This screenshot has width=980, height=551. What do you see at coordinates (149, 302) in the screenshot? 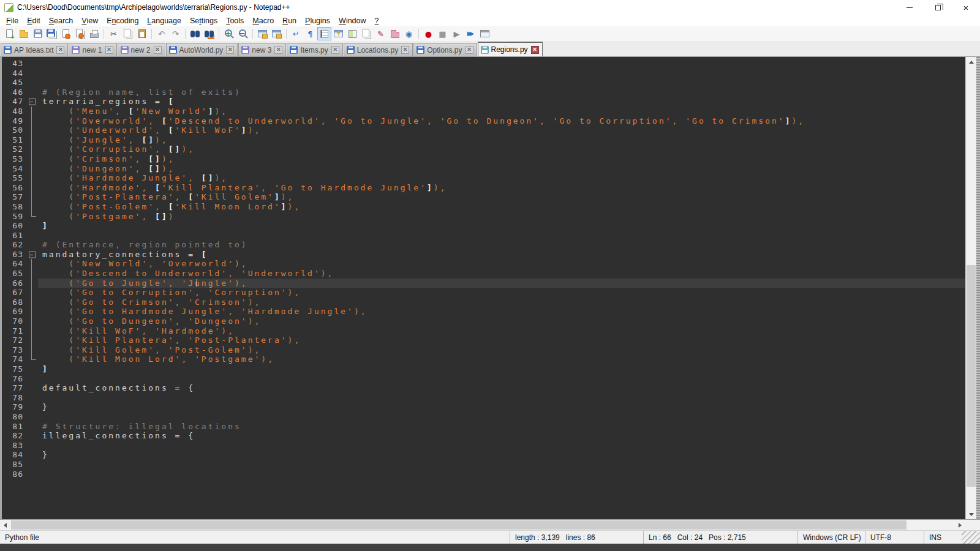
I see `code-text: ('Go to Crimson', 'Crimson'),` at bounding box center [149, 302].